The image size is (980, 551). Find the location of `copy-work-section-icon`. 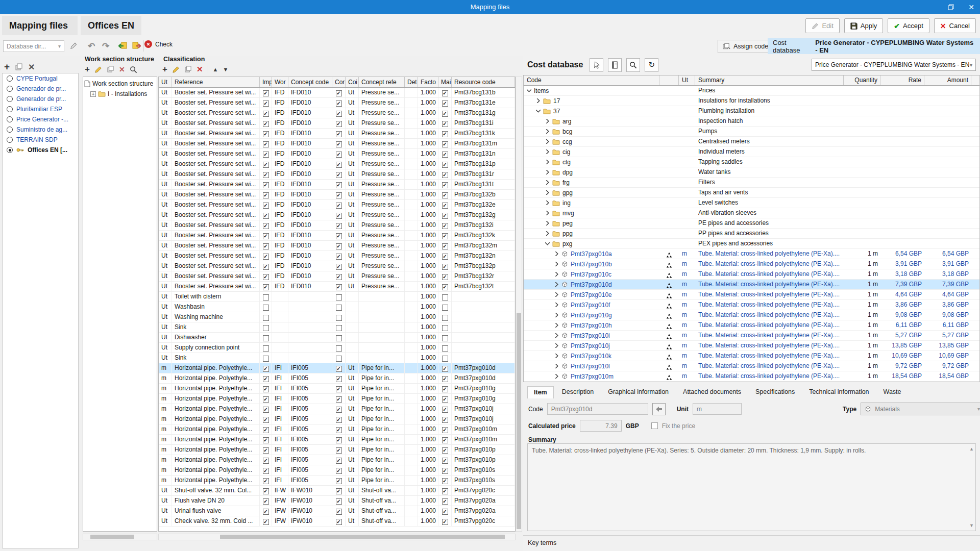

copy-work-section-icon is located at coordinates (110, 69).